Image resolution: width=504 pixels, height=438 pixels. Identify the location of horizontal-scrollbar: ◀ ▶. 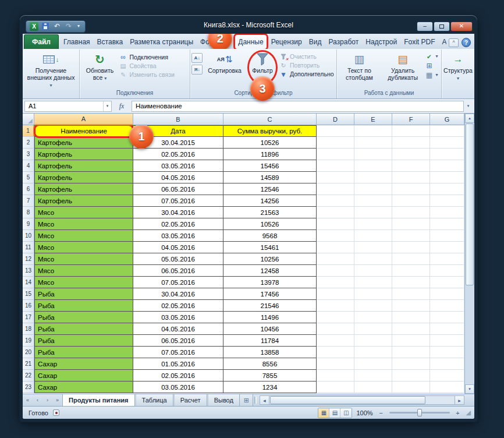
(362, 400).